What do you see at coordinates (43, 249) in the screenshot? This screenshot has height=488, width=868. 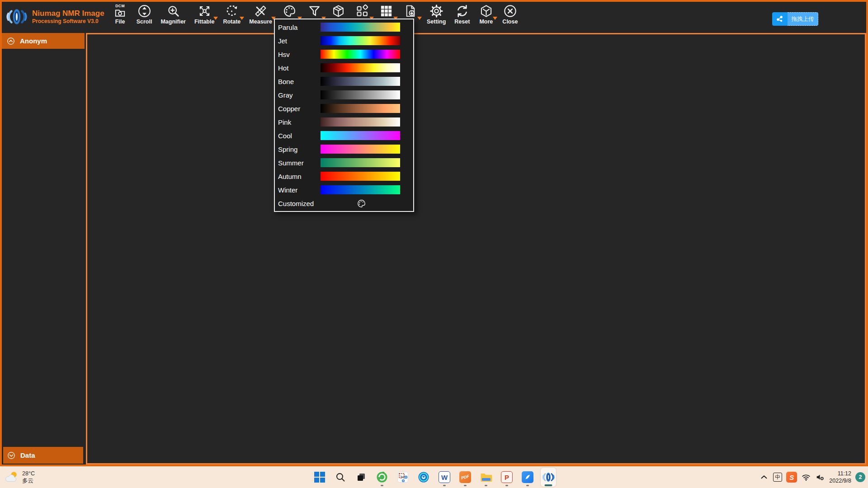 I see `sidebar: Anonym Data` at bounding box center [43, 249].